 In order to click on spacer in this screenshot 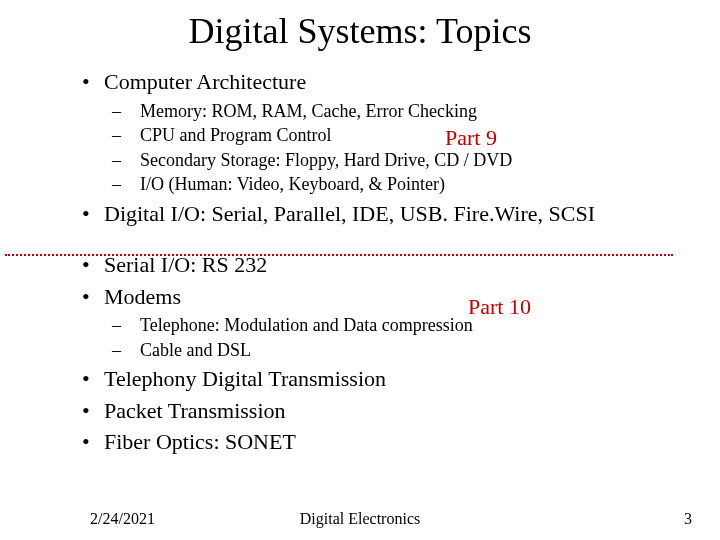, I will do `click(382, 239)`.